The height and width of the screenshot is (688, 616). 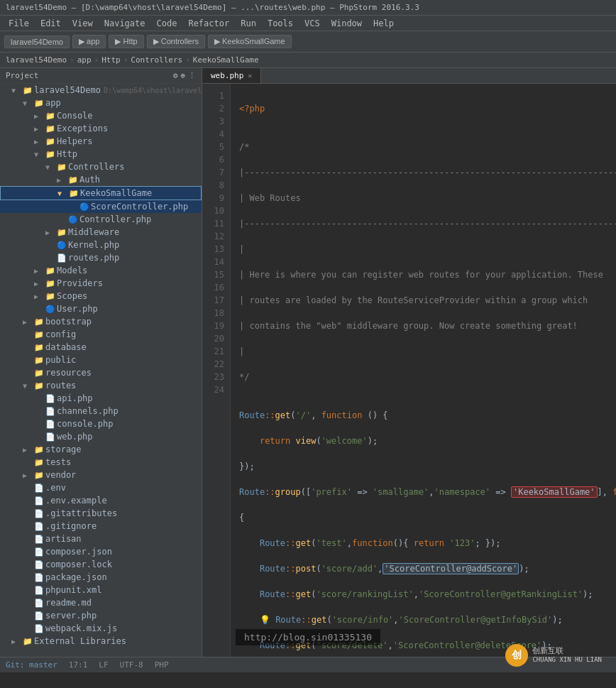 I want to click on tree-item-server: 📄 server.php, so click(x=101, y=616).